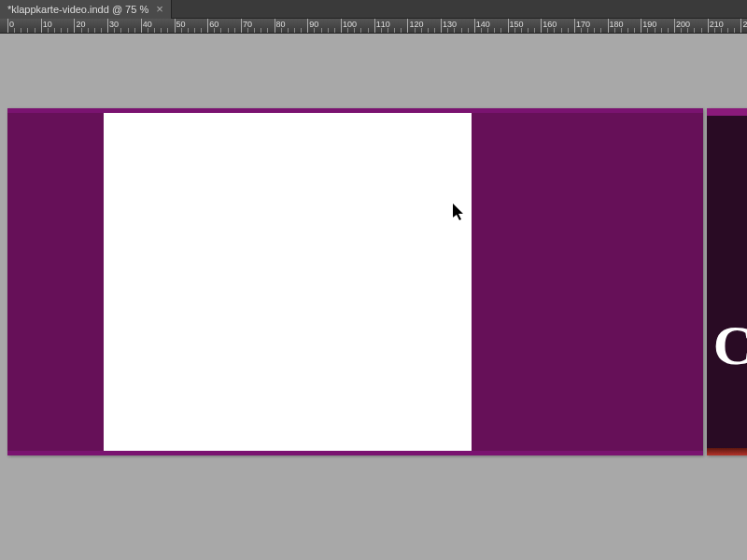 Image resolution: width=747 pixels, height=560 pixels. I want to click on ruler-label: 90, so click(313, 24).